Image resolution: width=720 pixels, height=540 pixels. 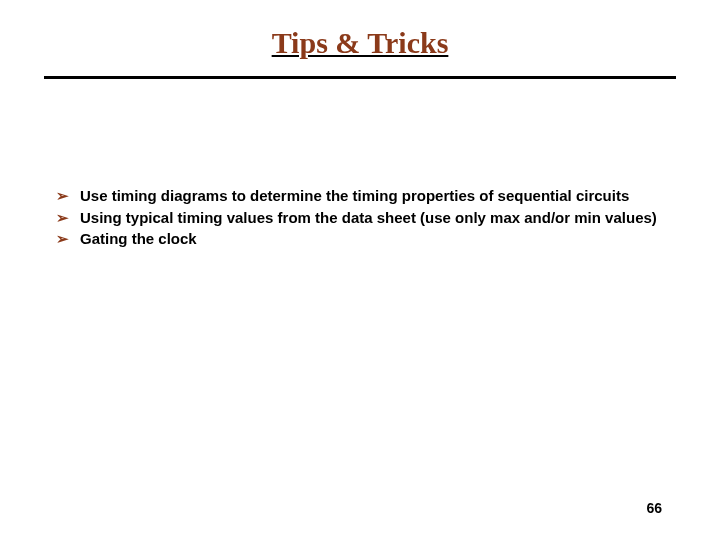 What do you see at coordinates (370, 196) in the screenshot?
I see `bullet-text: Use timing diagrams to determine the tim…` at bounding box center [370, 196].